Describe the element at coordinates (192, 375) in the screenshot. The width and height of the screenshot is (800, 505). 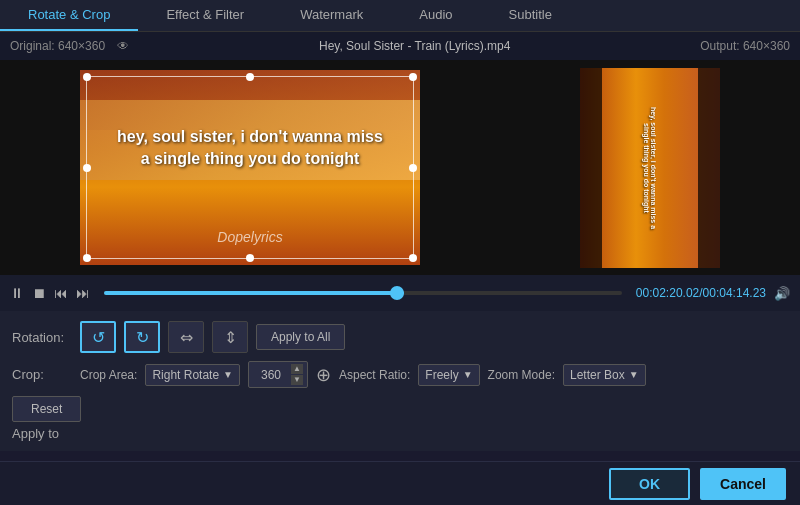
I see `crop-area-dropdown: Right Rotate ▼` at that location.